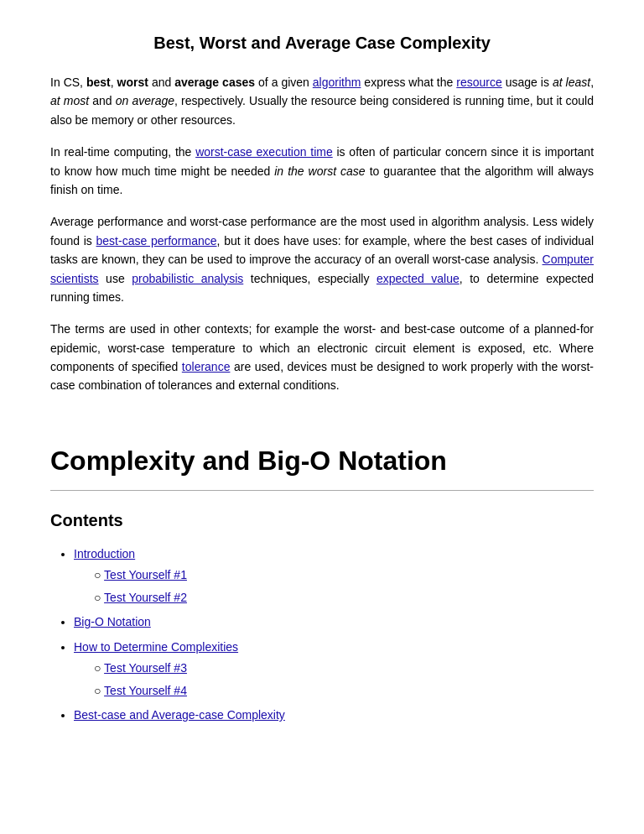  What do you see at coordinates (132, 82) in the screenshot?
I see `bold-worst: worst` at bounding box center [132, 82].